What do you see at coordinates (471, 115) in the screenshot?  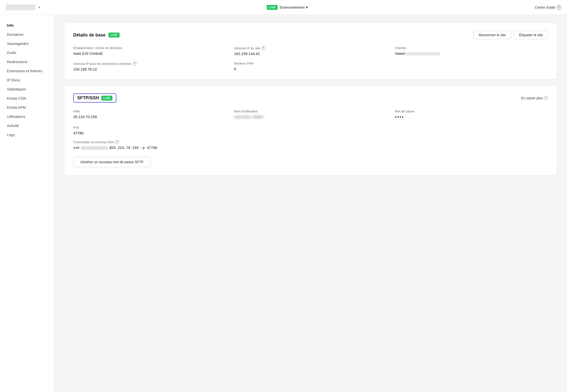 I see `password-item: Mot de passe ••••` at bounding box center [471, 115].